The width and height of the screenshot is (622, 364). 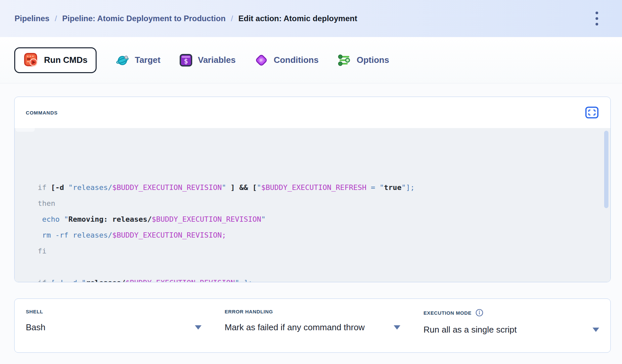 I want to click on breadcrumb: Pipelines / Pipeline: Atomic Deployment …, so click(x=186, y=19).